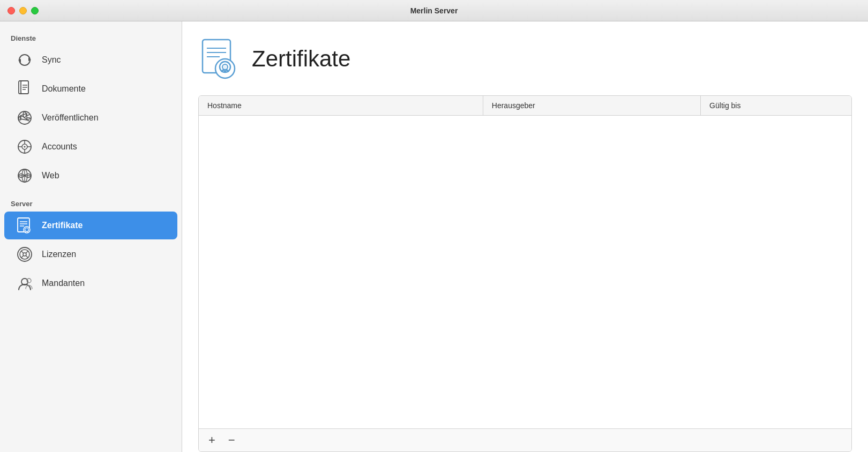 This screenshot has height=452, width=868. Describe the element at coordinates (91, 60) in the screenshot. I see `sidebar-item-sync: Sync` at that location.